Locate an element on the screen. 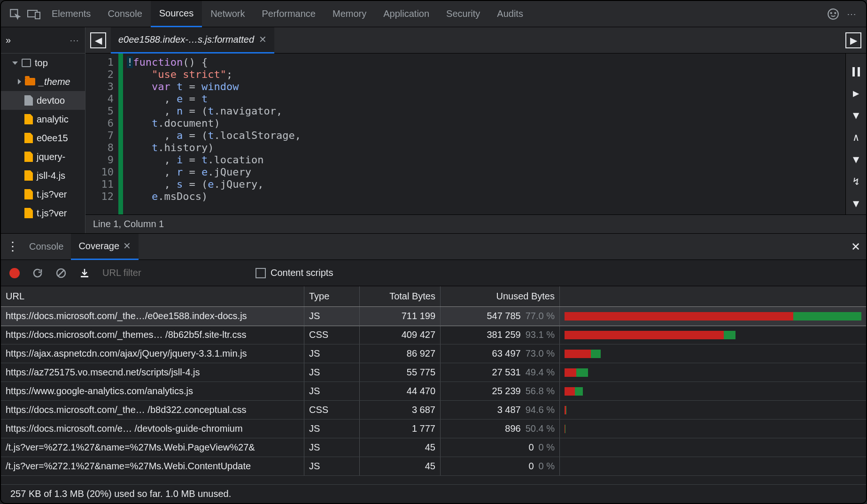 The image size is (867, 504). tab-audits: Audits is located at coordinates (510, 14).